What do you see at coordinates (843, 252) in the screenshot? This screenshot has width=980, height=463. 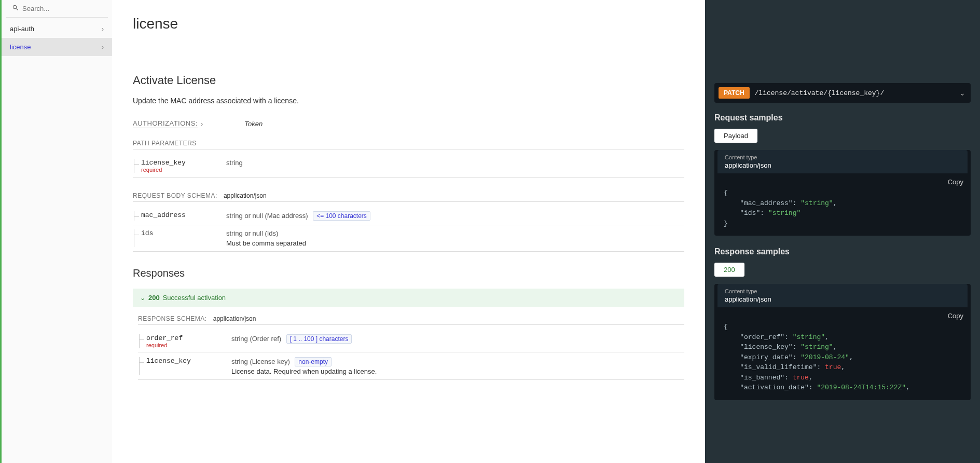 I see `response-samples-heading: Response samples` at bounding box center [843, 252].